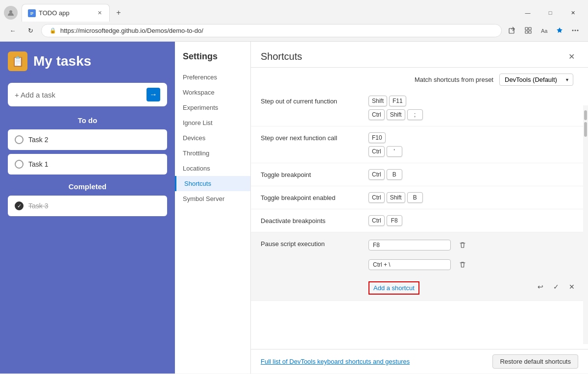  What do you see at coordinates (473, 101) in the screenshot?
I see `key-group: Shift F11` at bounding box center [473, 101].